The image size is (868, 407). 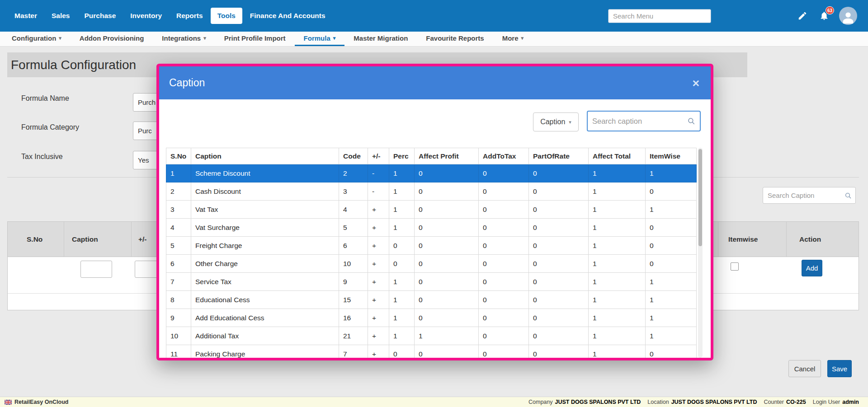 What do you see at coordinates (696, 83) in the screenshot?
I see `close-icon: ✕` at bounding box center [696, 83].